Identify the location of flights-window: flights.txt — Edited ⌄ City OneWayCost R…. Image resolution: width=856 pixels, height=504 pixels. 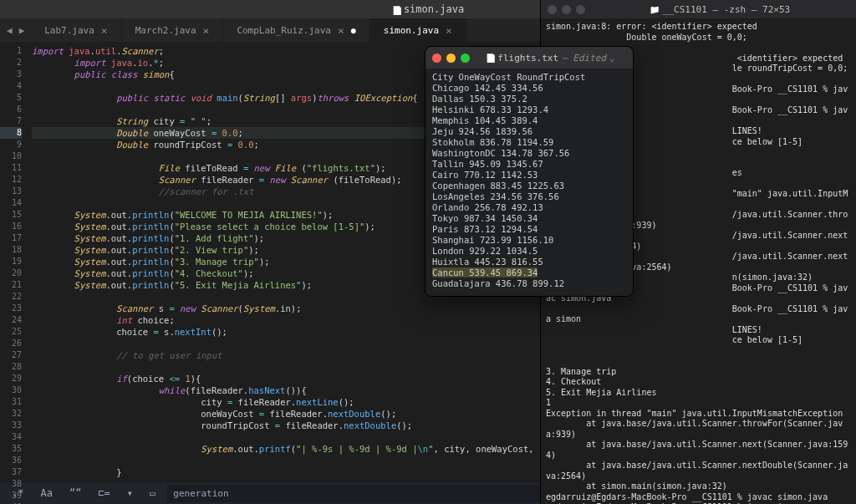
(529, 171).